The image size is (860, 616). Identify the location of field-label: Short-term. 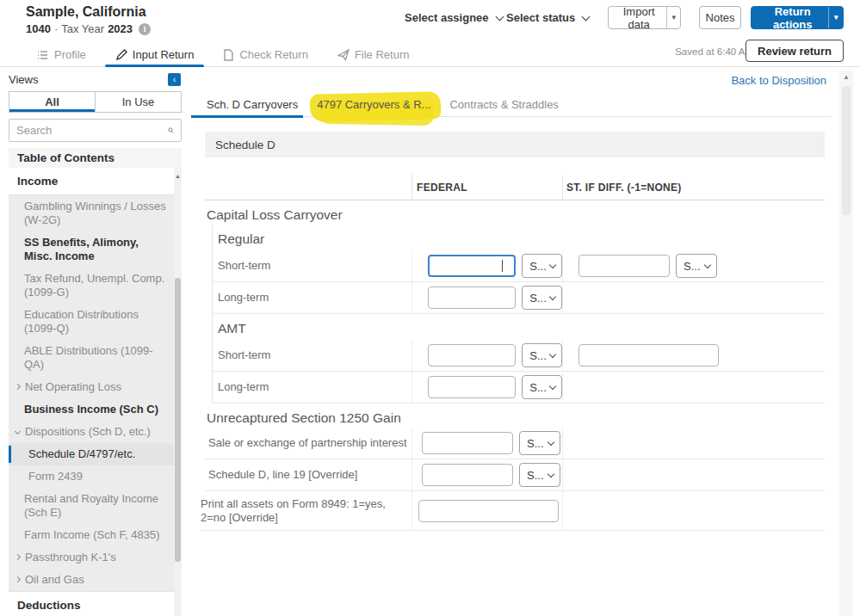
(312, 266).